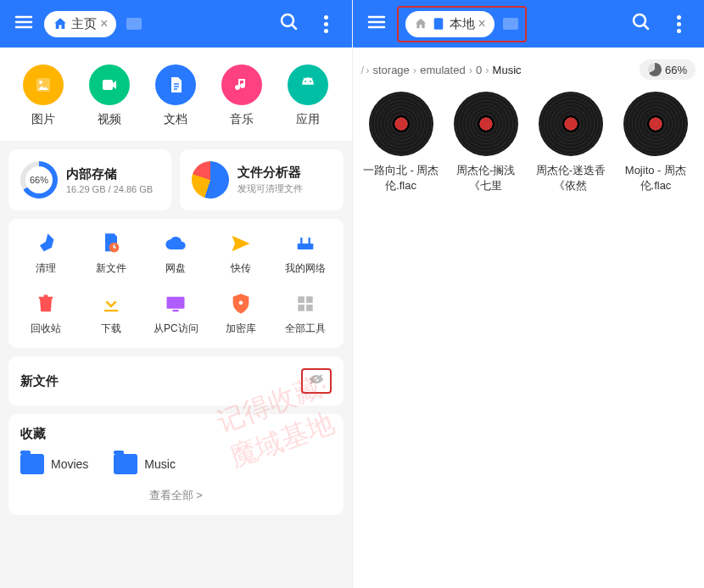 This screenshot has width=704, height=588. I want to click on category-music: 音乐, so click(242, 96).